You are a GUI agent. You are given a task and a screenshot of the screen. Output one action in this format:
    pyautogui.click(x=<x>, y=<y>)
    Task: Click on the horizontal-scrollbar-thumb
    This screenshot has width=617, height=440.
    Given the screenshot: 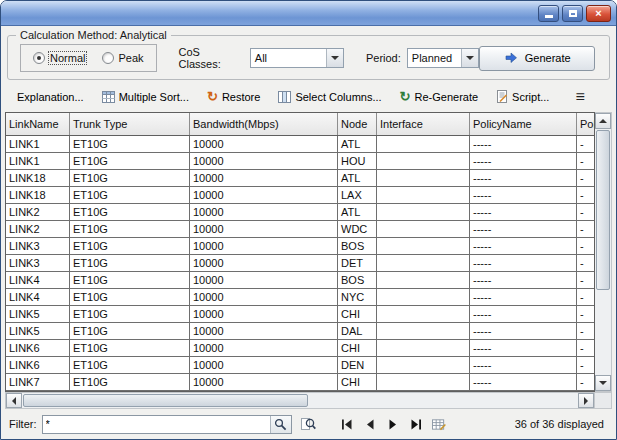 What is the action you would take?
    pyautogui.click(x=166, y=400)
    